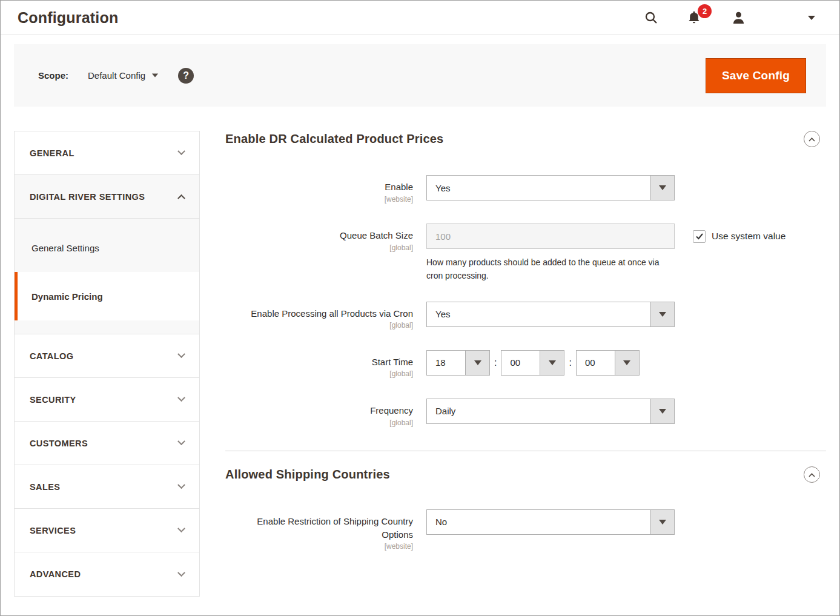 Image resolution: width=840 pixels, height=616 pixels. I want to click on use-system-value-label: Use system value, so click(749, 236).